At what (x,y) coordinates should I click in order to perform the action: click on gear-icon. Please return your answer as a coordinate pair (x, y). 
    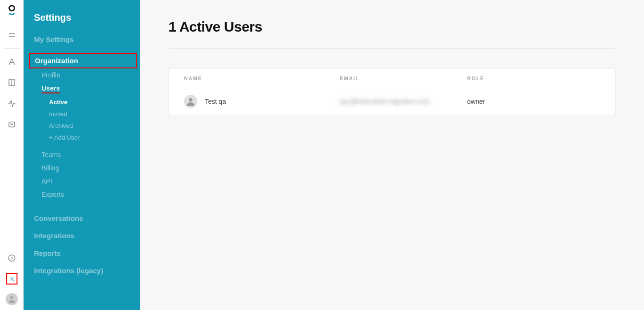
    Looking at the image, I should click on (12, 279).